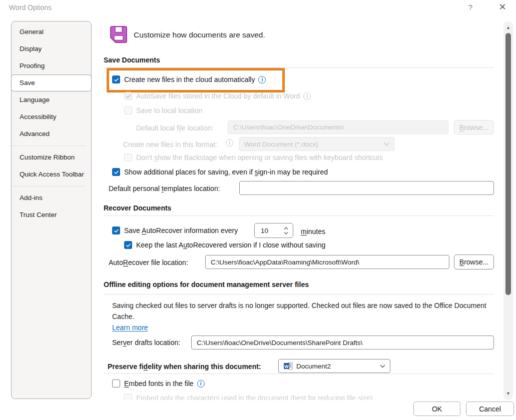 The width and height of the screenshot is (516, 420). I want to click on autosave-cloud-label: AutoSave files stored in the Cloud by de…, so click(218, 96).